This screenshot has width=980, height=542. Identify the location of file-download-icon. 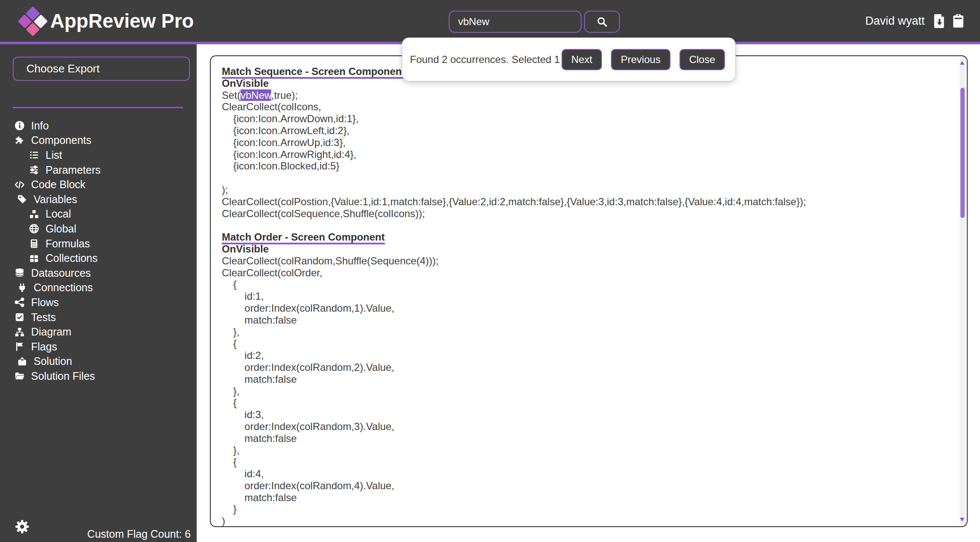
(940, 21).